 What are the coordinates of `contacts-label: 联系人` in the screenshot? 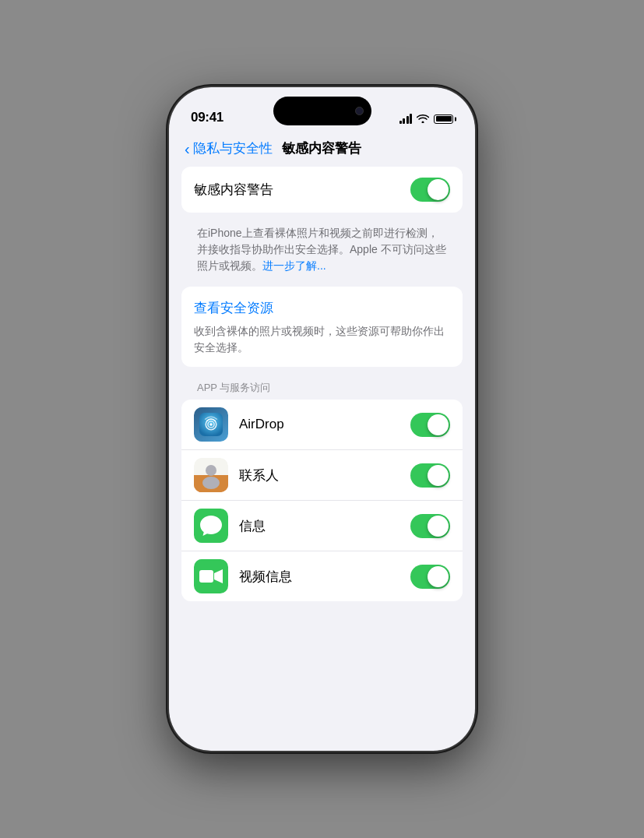 It's located at (325, 475).